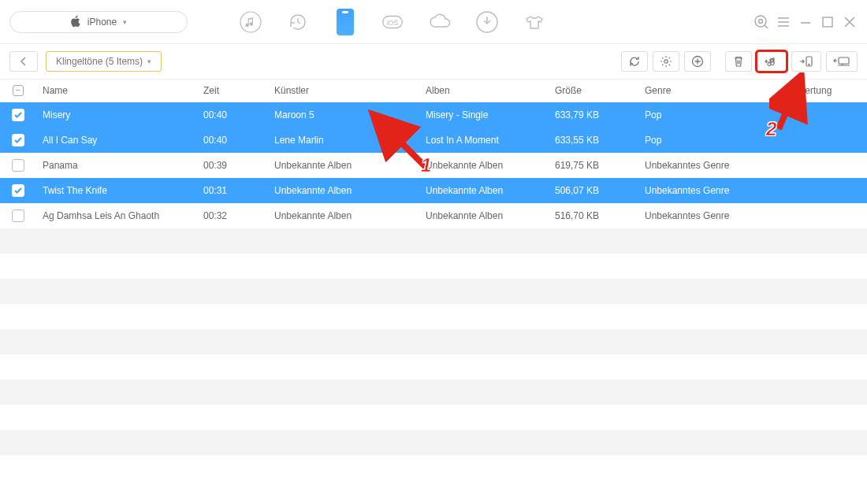 The width and height of the screenshot is (867, 504). I want to click on cell-time: 00:32, so click(239, 216).